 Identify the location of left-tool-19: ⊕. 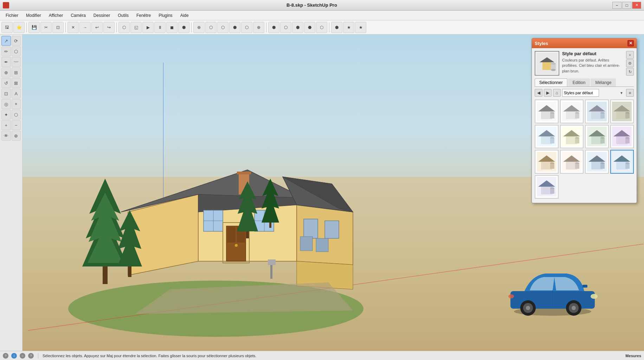
(16, 136).